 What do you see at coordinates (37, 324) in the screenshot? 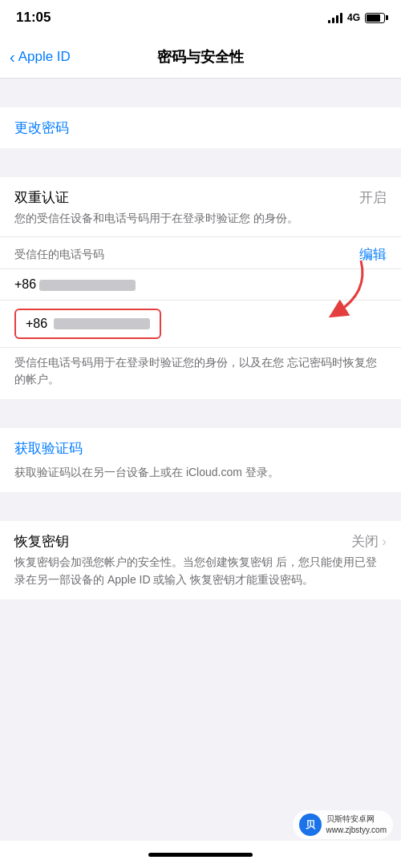
I see `phone-number-2: +86` at bounding box center [37, 324].